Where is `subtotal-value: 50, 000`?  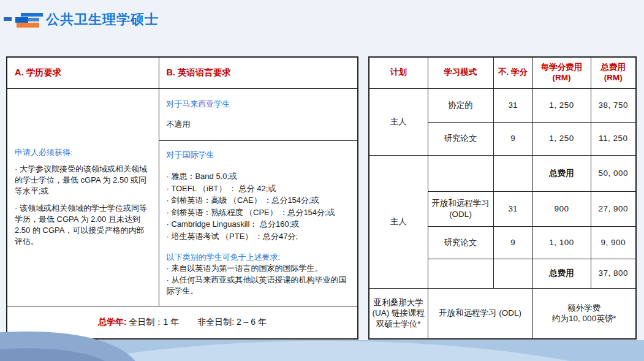
subtotal-value: 50, 000 is located at coordinates (613, 173).